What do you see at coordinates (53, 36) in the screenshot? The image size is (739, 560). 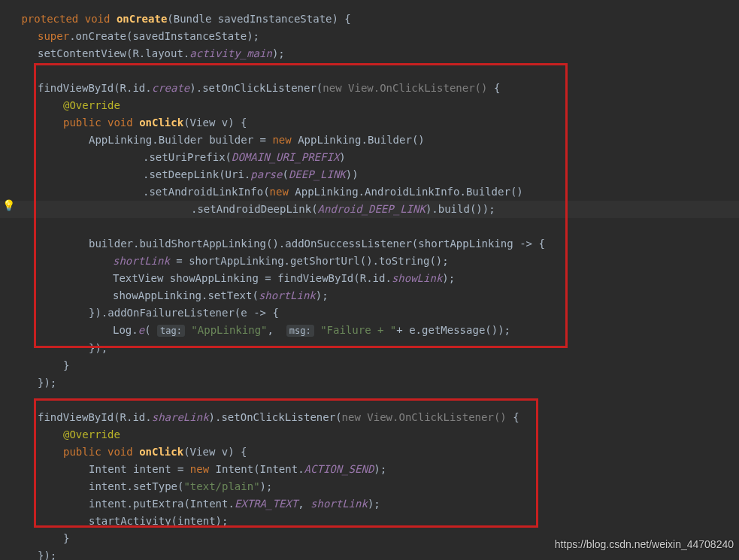 I see `keyword-super: super` at bounding box center [53, 36].